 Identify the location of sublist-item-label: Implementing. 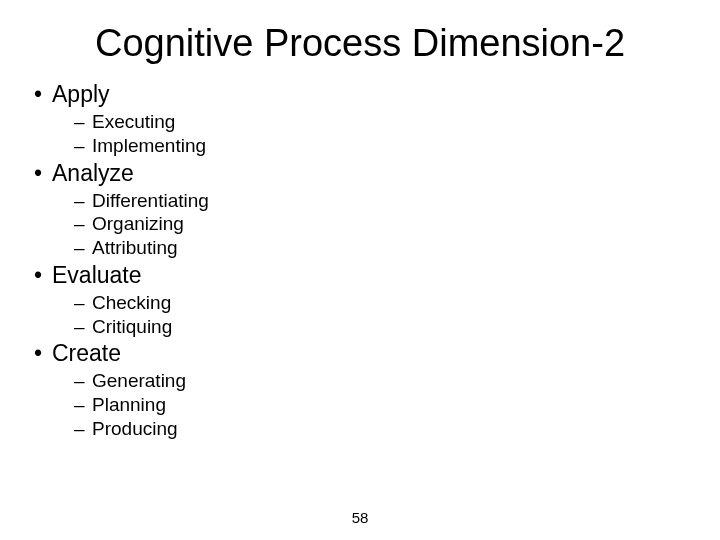
(149, 146).